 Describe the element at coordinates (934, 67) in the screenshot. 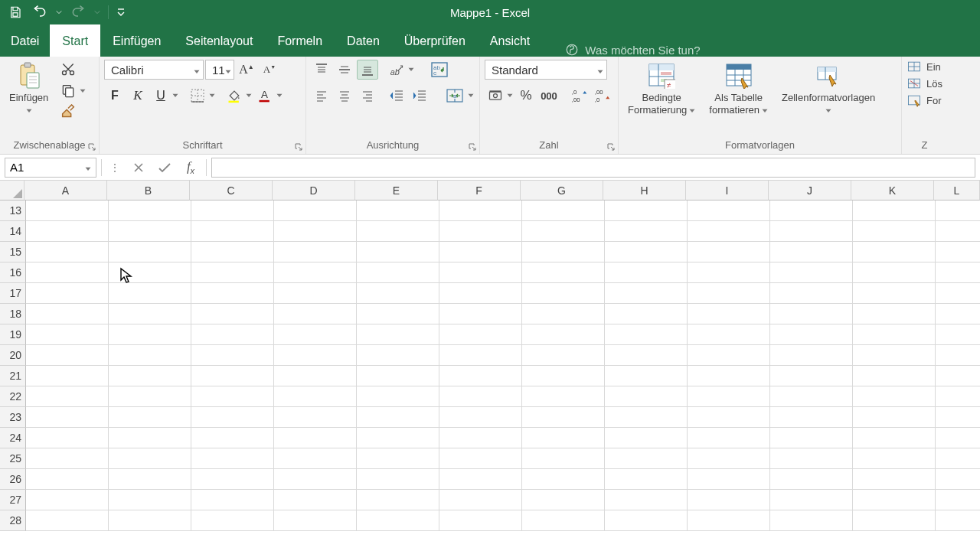

I see `insert-cells-label: Ein` at that location.